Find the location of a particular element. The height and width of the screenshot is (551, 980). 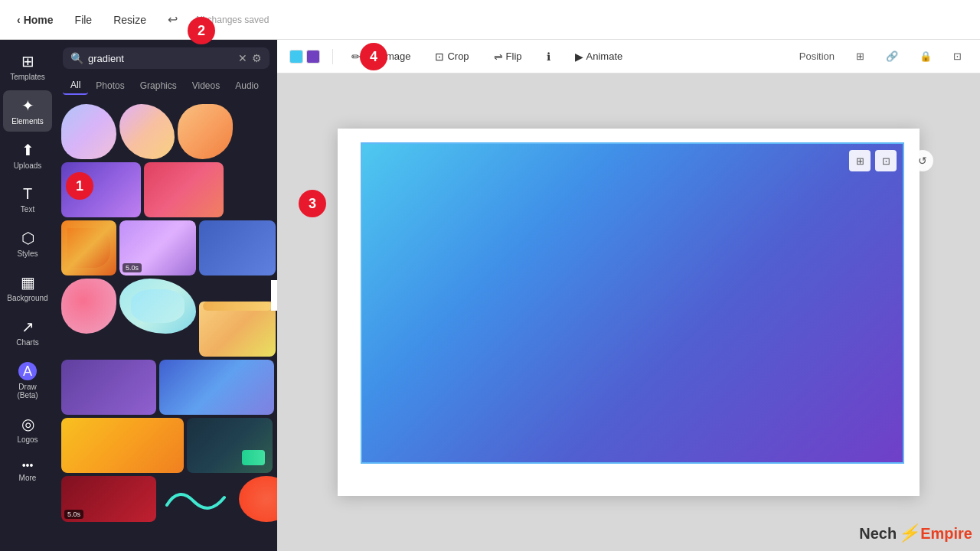

animate-button: ▶ Animate is located at coordinates (599, 57).